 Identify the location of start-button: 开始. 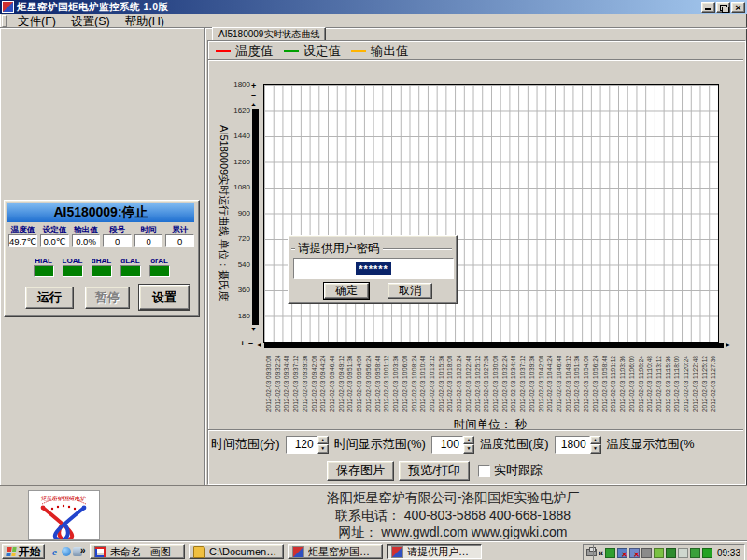
(23, 552).